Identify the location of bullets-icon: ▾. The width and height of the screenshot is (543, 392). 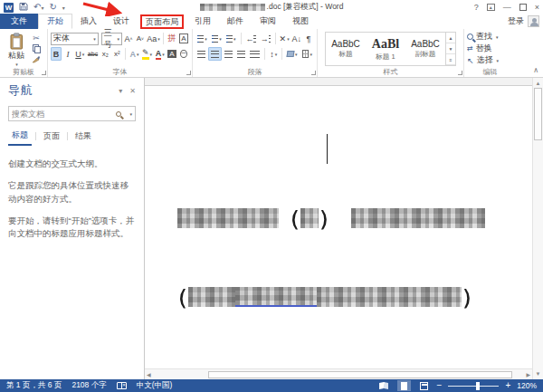
(203, 38).